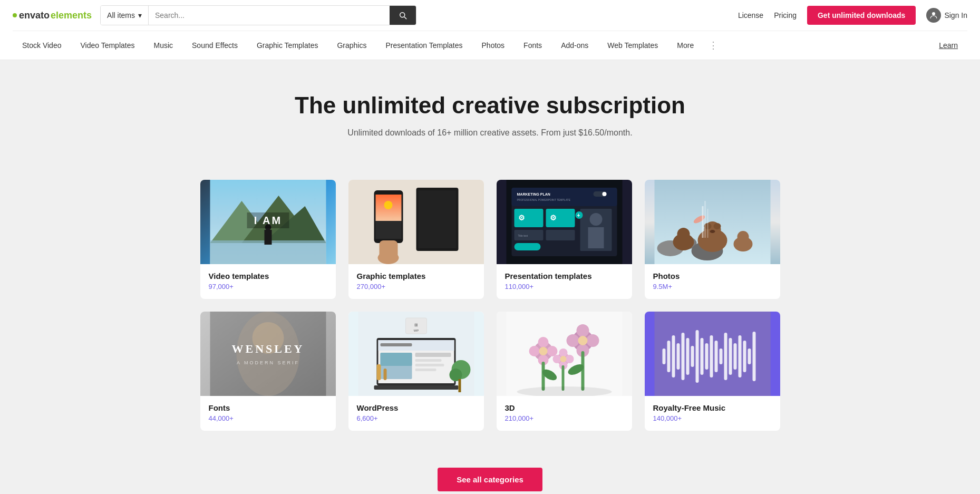  I want to click on card-image-graphic, so click(416, 222).